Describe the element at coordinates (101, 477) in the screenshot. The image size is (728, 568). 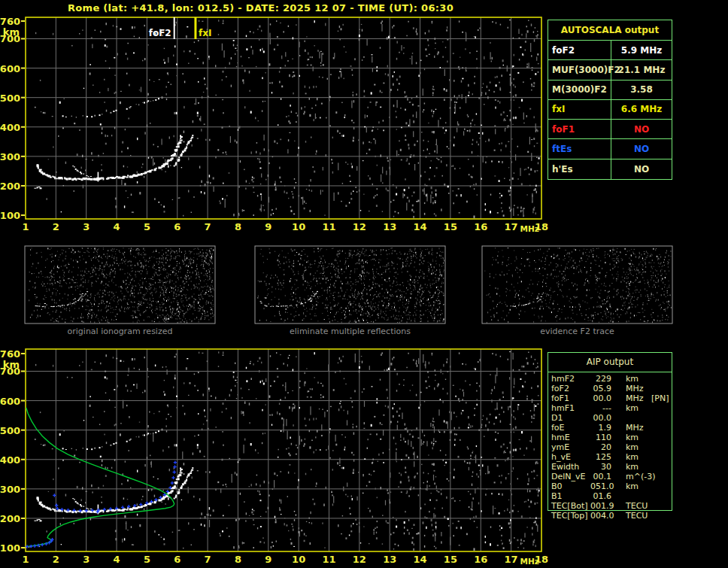
I see `electron-density-profile-curve` at that location.